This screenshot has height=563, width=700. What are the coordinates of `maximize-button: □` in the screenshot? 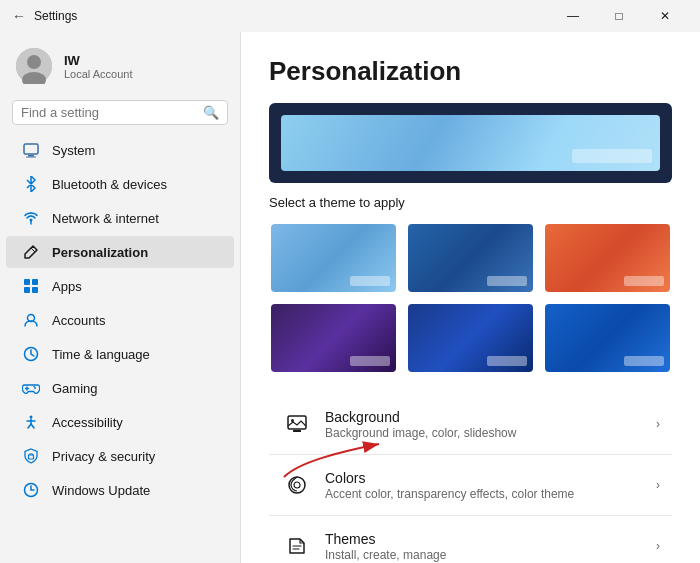 It's located at (619, 16).